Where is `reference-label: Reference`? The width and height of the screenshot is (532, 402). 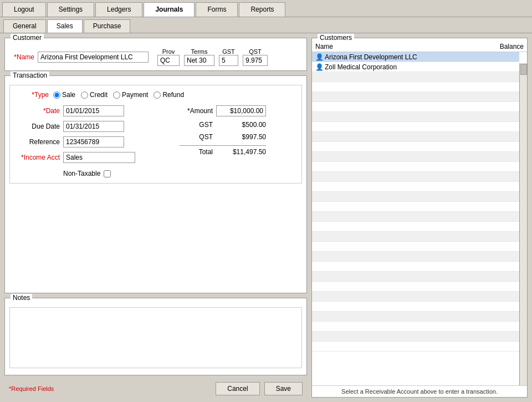
reference-label: Reference is located at coordinates (38, 142).